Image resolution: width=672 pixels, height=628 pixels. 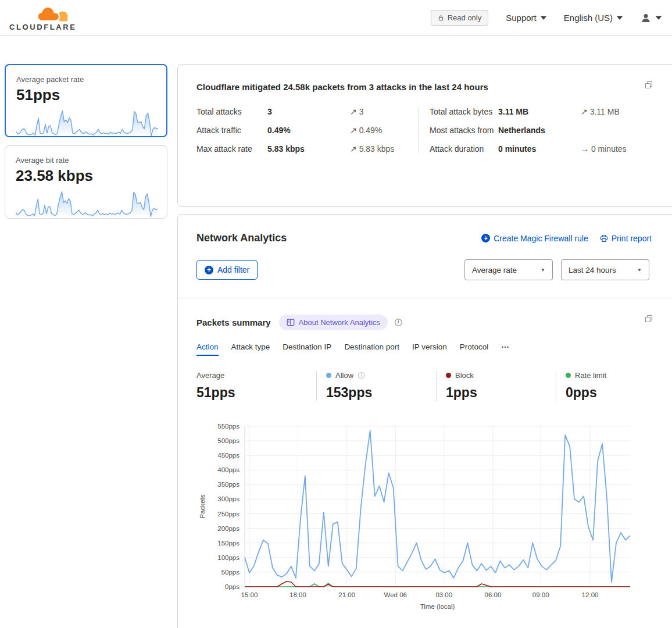 What do you see at coordinates (430, 349) in the screenshot?
I see `tab-ip-version: IP version` at bounding box center [430, 349].